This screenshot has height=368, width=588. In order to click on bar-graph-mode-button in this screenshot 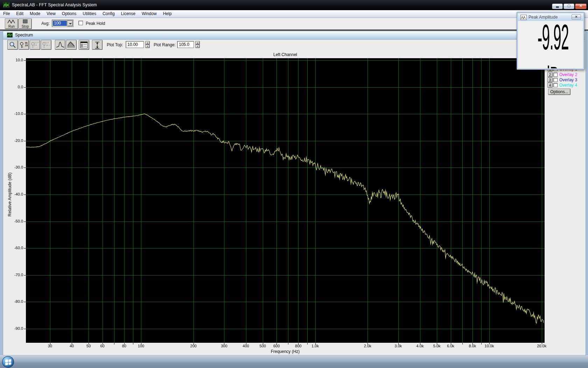, I will do `click(71, 45)`.